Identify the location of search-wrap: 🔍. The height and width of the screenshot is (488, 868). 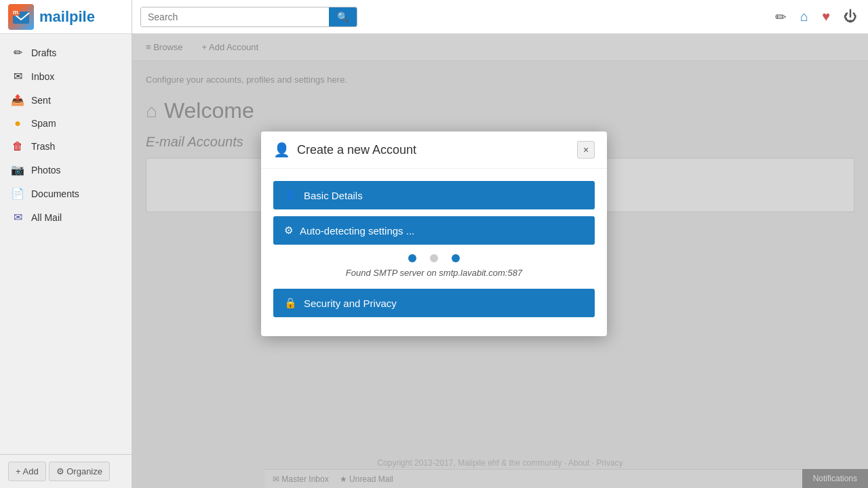
(249, 17).